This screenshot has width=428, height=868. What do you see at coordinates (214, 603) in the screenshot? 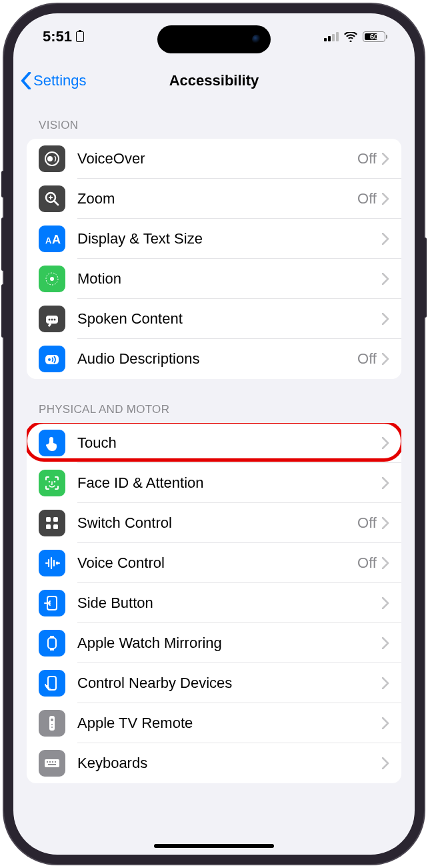
I see `row-sidebutton: Side Button` at bounding box center [214, 603].